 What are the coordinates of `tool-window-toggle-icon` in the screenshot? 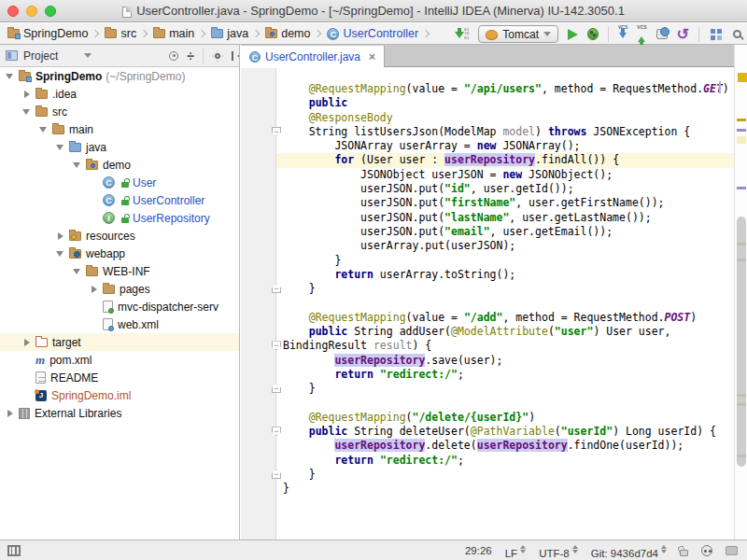 It's located at (14, 551).